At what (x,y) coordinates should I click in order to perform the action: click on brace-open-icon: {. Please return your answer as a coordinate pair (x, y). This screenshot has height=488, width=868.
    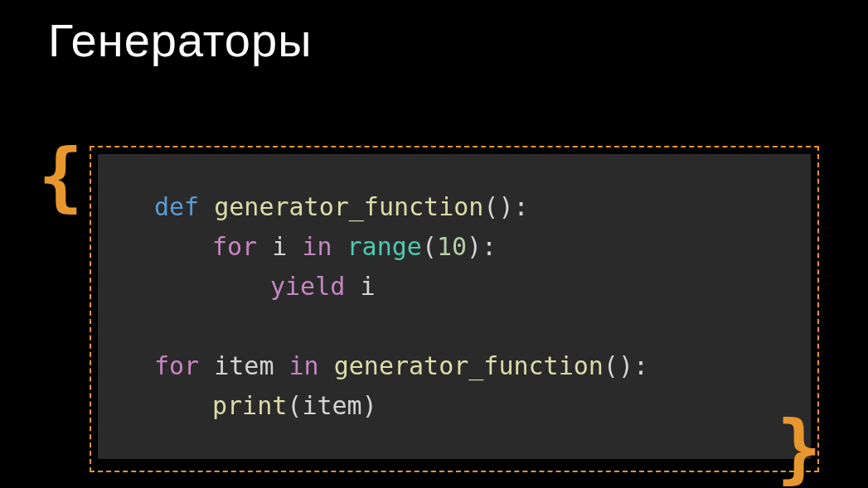
    Looking at the image, I should click on (61, 176).